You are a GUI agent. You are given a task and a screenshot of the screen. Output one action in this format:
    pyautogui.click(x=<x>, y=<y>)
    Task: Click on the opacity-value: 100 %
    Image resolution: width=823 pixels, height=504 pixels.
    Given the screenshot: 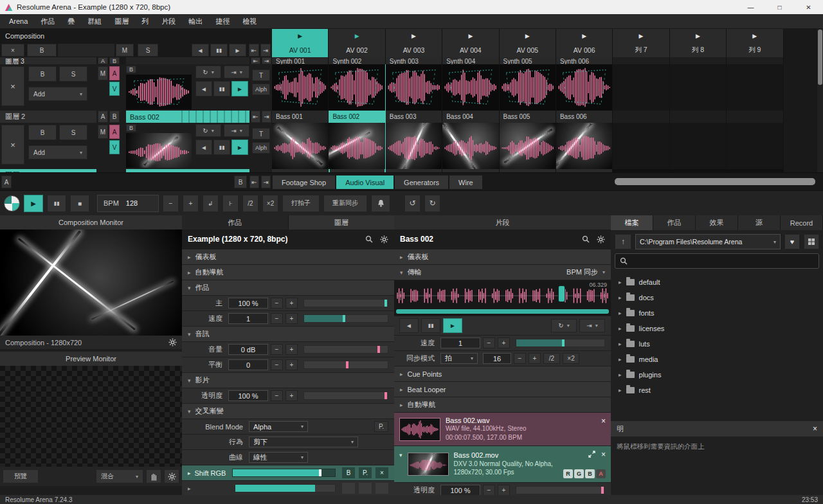 What is the action you would take?
    pyautogui.click(x=248, y=396)
    